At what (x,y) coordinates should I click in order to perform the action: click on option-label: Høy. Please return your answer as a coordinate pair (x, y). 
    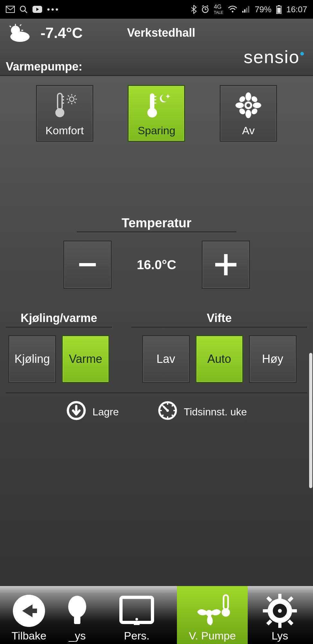
    Looking at the image, I should click on (273, 359).